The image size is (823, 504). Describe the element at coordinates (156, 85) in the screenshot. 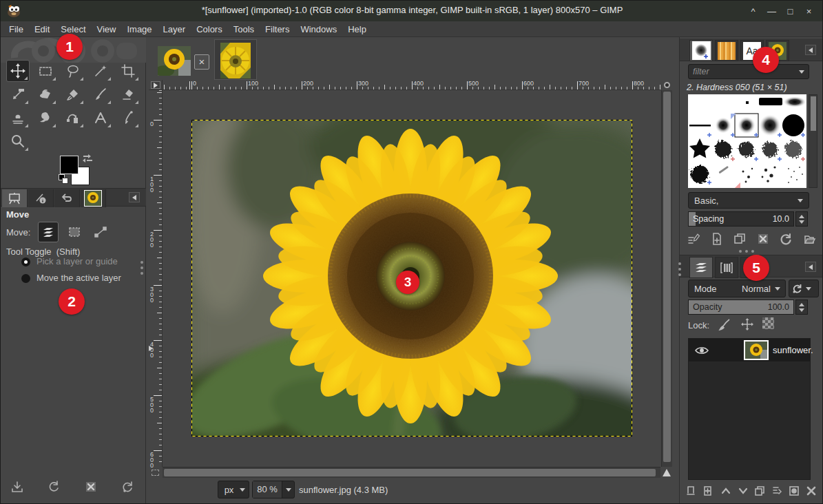

I see `ruler-corner-button` at that location.